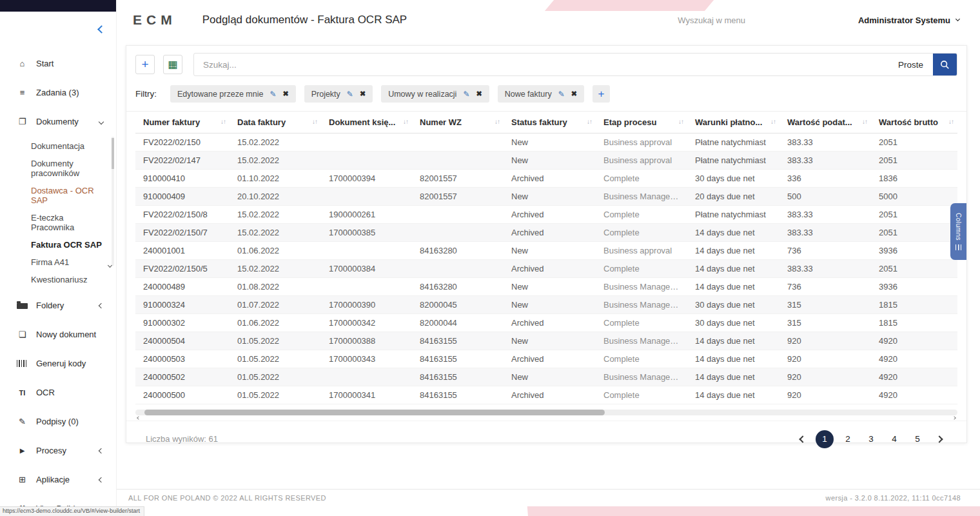 The width and height of the screenshot is (980, 516). I want to click on table-row: FV2022/02/150/815.02.20221900000261Archi…, so click(547, 215).